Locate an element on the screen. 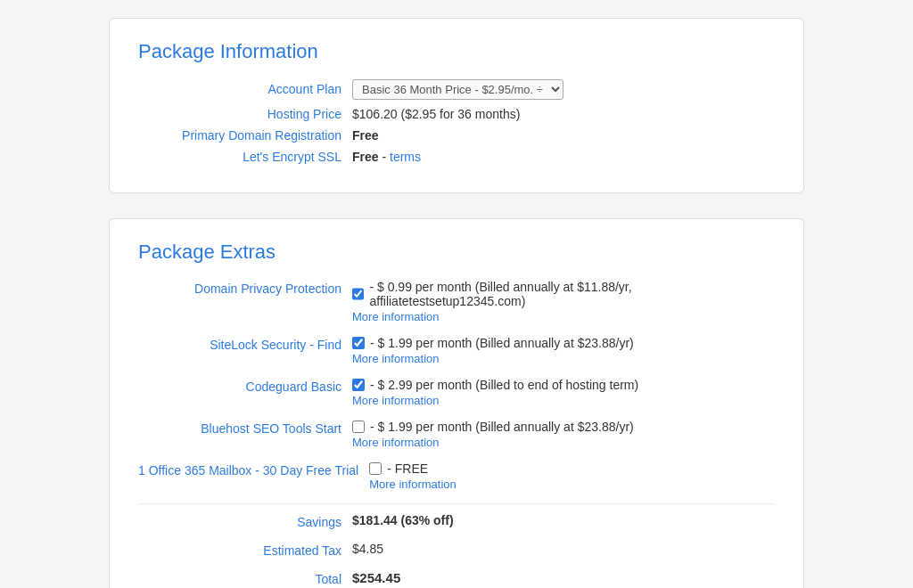 This screenshot has width=913, height=588. sitelock-more-info: More information is located at coordinates (493, 358).